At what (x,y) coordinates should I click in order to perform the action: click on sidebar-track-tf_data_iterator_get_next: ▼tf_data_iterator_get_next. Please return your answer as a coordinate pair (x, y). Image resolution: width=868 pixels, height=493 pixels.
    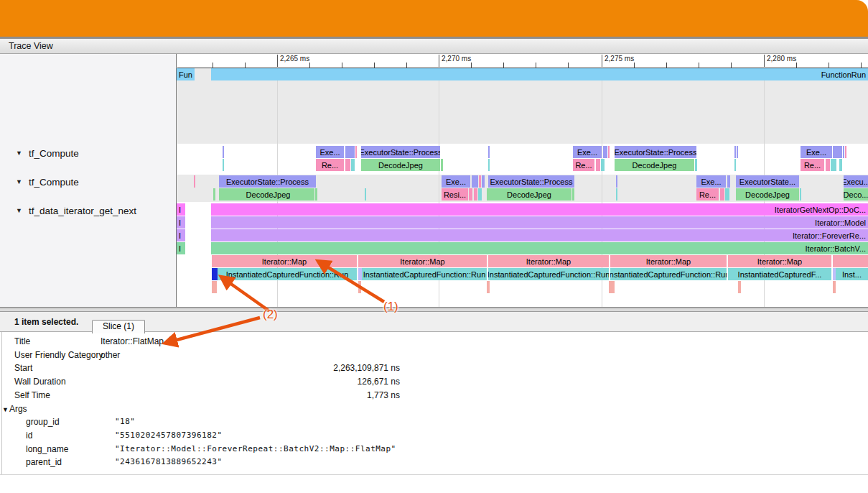
    Looking at the image, I should click on (76, 211).